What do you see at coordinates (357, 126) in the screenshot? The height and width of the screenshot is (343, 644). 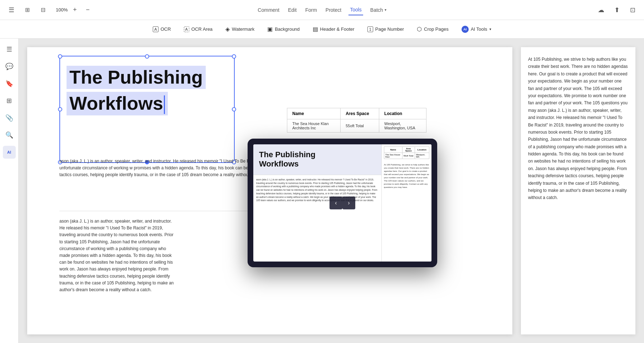 I see `table-row: The Sea House KlanArchitects Inc 55oft T…` at bounding box center [357, 126].